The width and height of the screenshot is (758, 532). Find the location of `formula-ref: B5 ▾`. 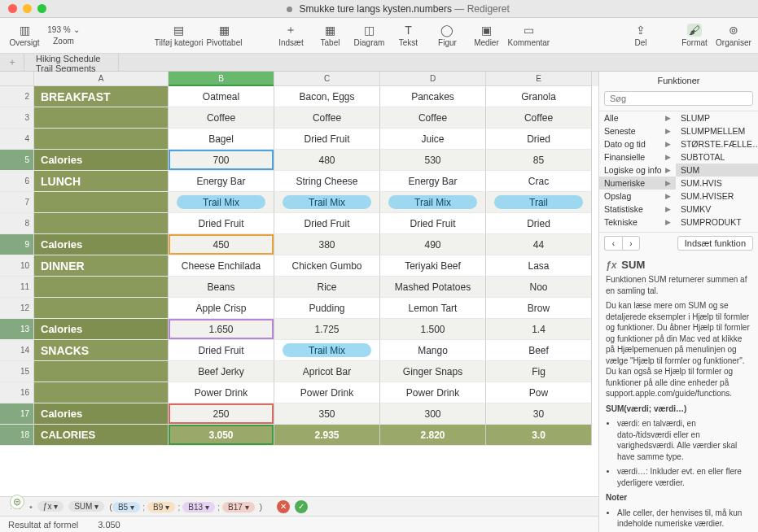

formula-ref: B5 ▾ is located at coordinates (126, 508).